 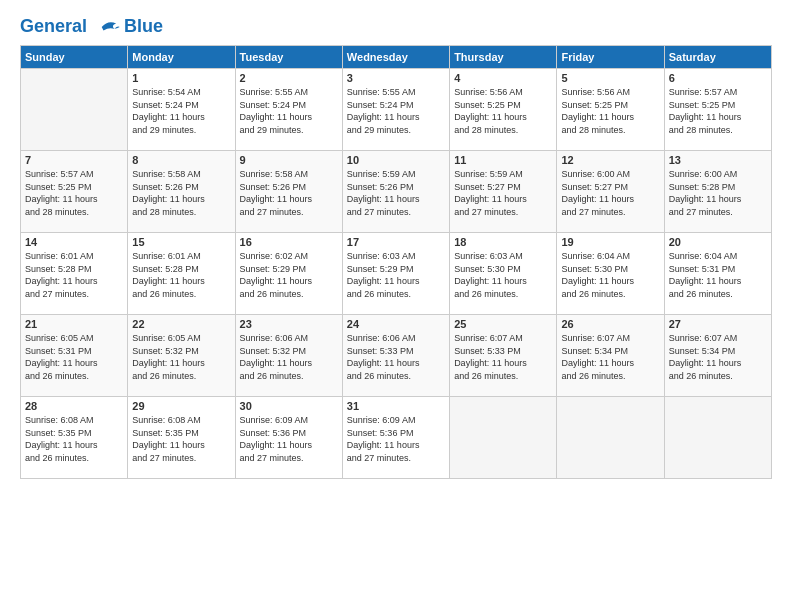 I want to click on calendar-cell: 27Sunrise: 6:07 AMSunset: 5:34 PMDayligh…, so click(x=718, y=356).